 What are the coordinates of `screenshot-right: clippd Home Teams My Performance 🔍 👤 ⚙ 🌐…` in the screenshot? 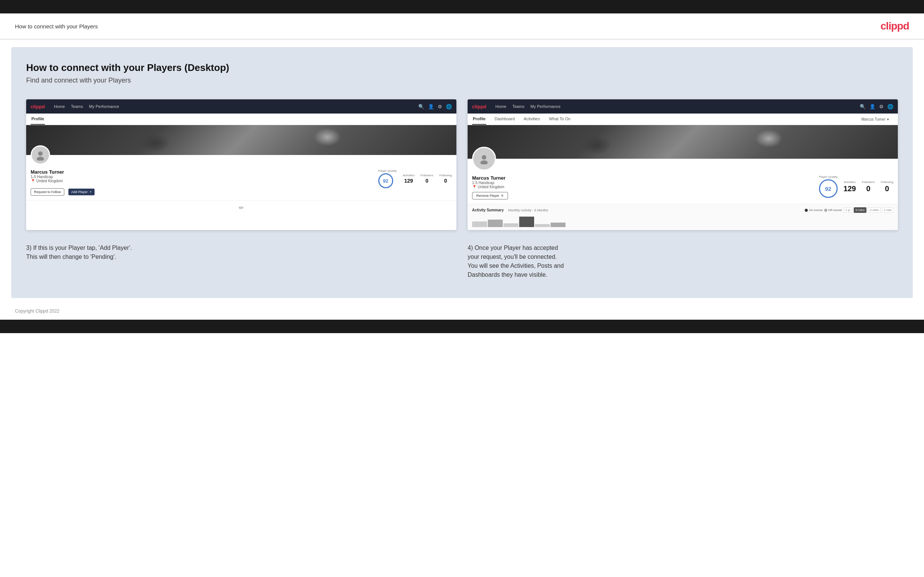 It's located at (683, 165).